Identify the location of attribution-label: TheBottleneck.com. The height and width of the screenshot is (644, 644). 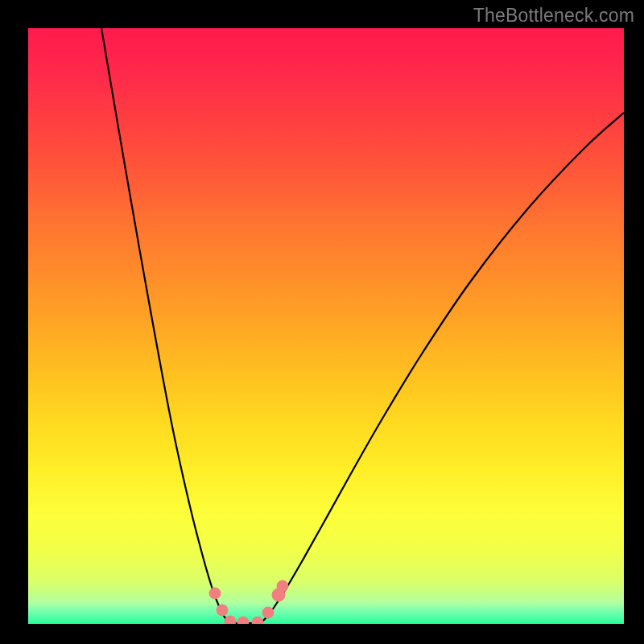
(554, 16).